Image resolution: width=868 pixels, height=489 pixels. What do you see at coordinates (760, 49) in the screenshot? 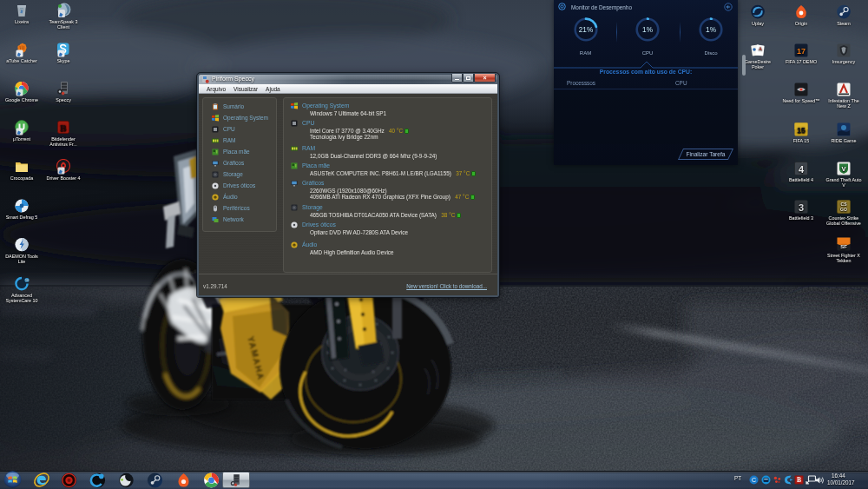
I see `svg-text: A` at bounding box center [760, 49].